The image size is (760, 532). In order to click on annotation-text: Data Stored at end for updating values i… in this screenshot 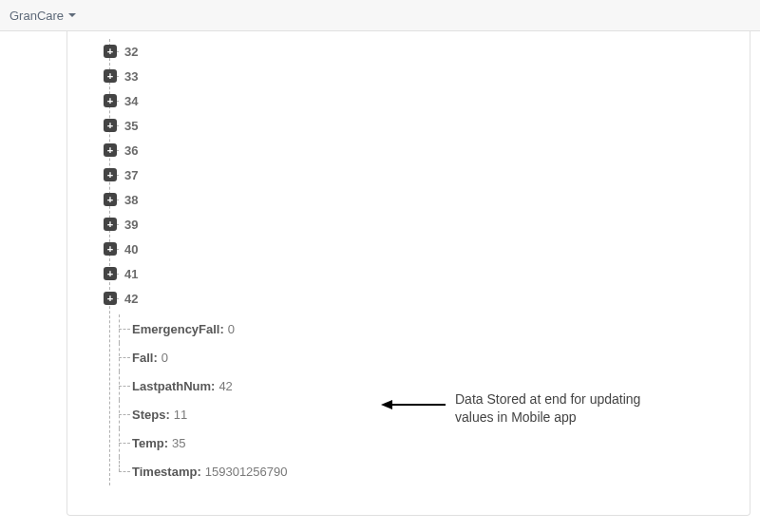, I will do `click(547, 408)`.